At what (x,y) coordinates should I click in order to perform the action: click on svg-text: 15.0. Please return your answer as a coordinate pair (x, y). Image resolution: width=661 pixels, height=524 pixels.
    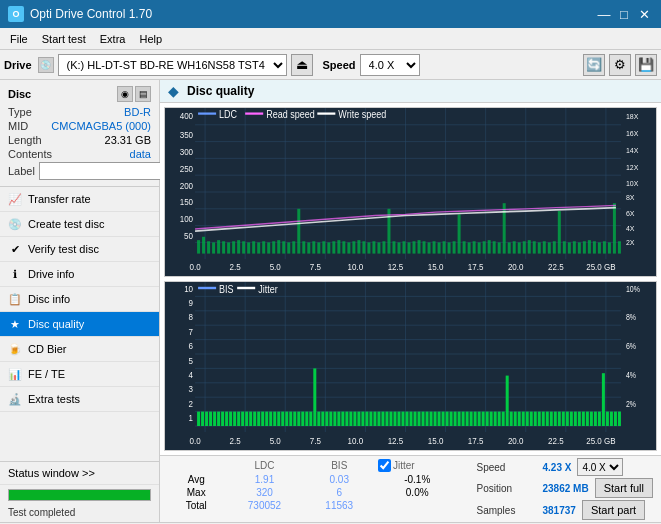
    Looking at the image, I should click on (436, 268).